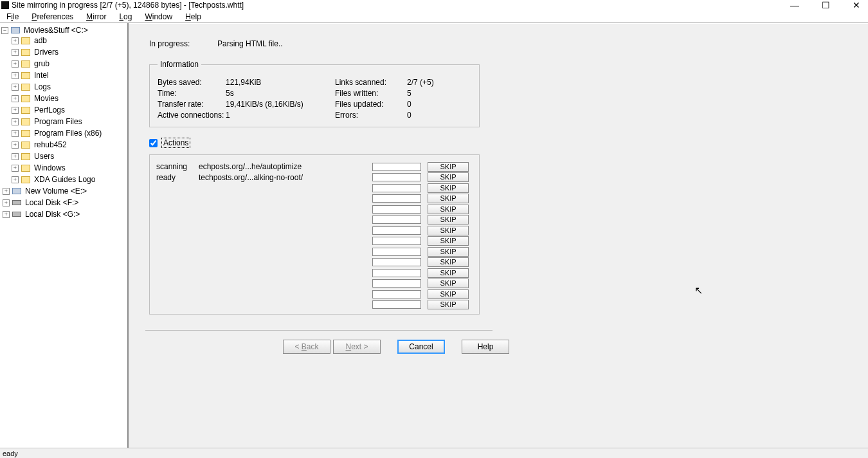 The image size is (868, 458). I want to click on tree-folder: +grub, so click(64, 64).